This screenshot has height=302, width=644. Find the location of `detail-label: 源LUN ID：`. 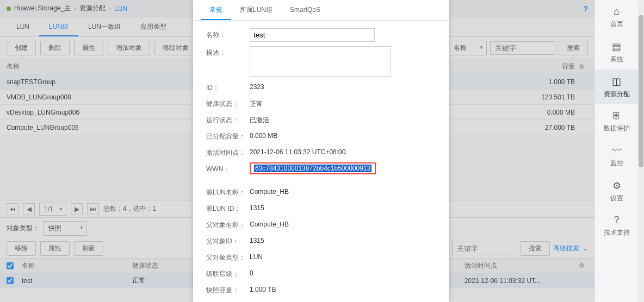

detail-label: 源LUN ID： is located at coordinates (228, 207).